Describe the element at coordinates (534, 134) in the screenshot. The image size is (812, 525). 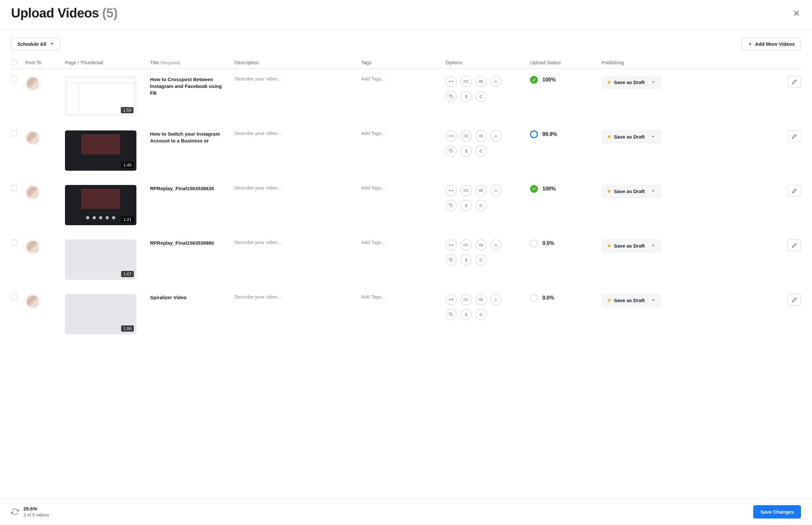
I see `status-progress-icon` at that location.